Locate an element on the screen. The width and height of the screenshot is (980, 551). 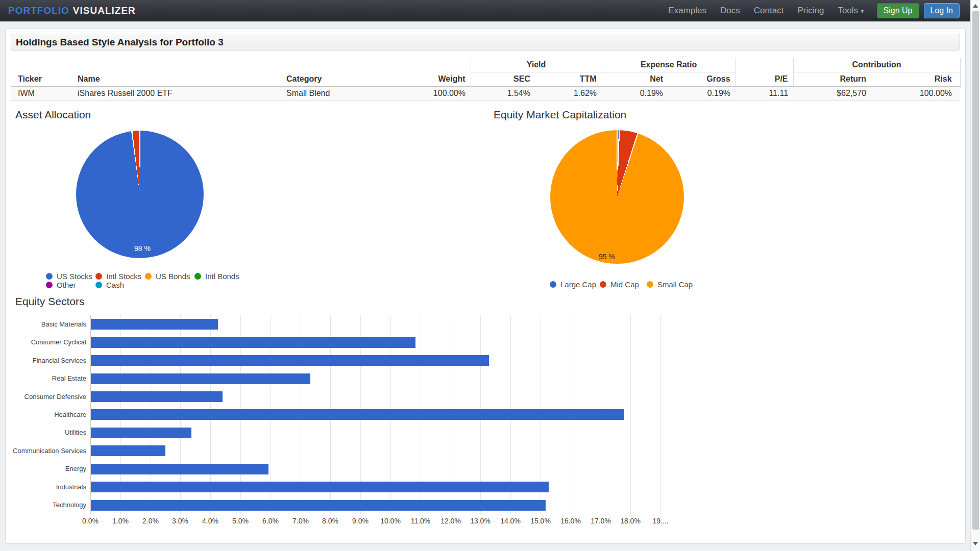
brand-logo: PORTFOLIOVISUALIZER is located at coordinates (72, 11).